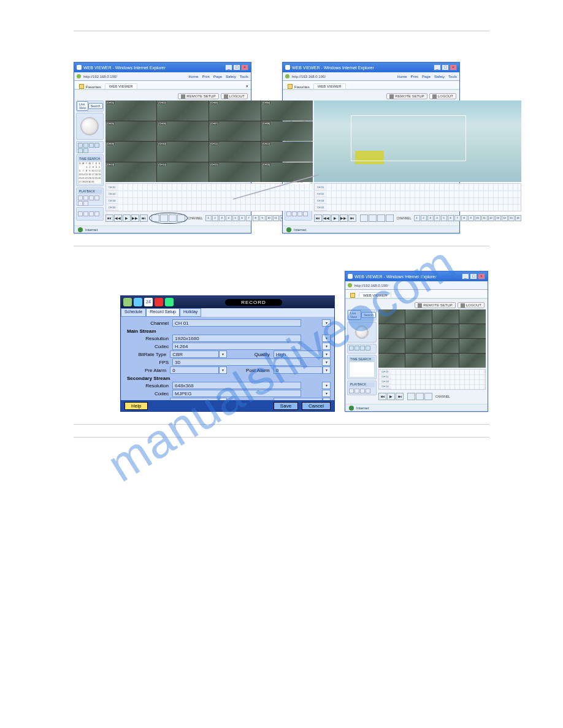 The width and height of the screenshot is (563, 728). I want to click on video-tile: [CH13], so click(131, 173).